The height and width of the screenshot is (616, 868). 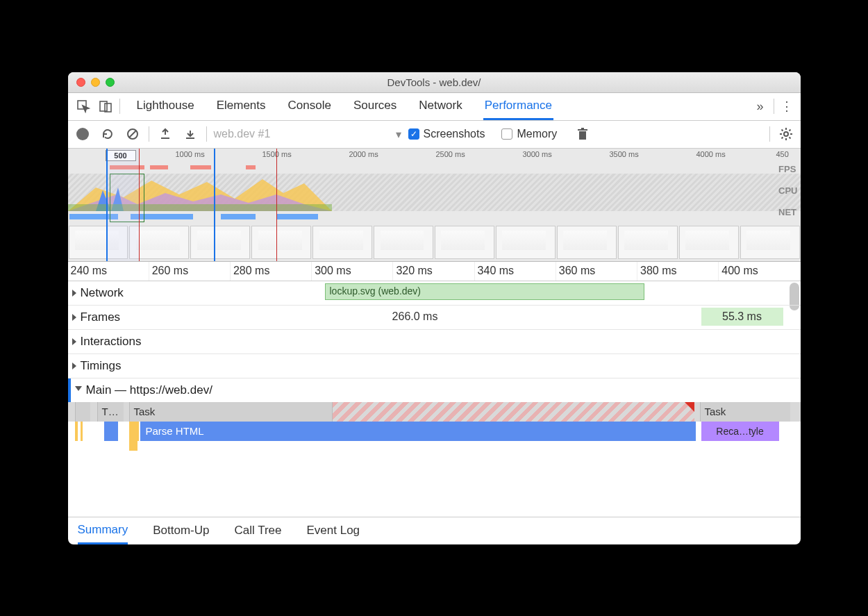 What do you see at coordinates (190, 134) in the screenshot?
I see `save-profile-icon` at bounding box center [190, 134].